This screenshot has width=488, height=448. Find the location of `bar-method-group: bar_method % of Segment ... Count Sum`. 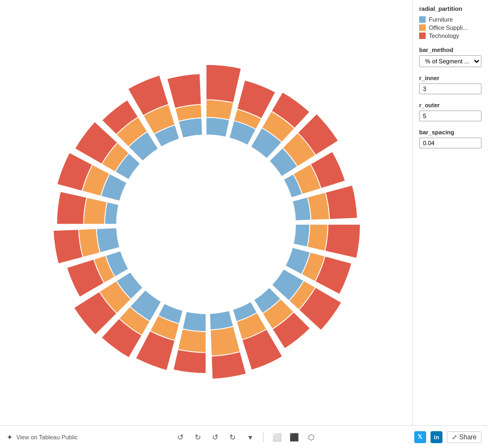

bar-method-group: bar_method % of Segment ... Count Sum is located at coordinates (450, 57).